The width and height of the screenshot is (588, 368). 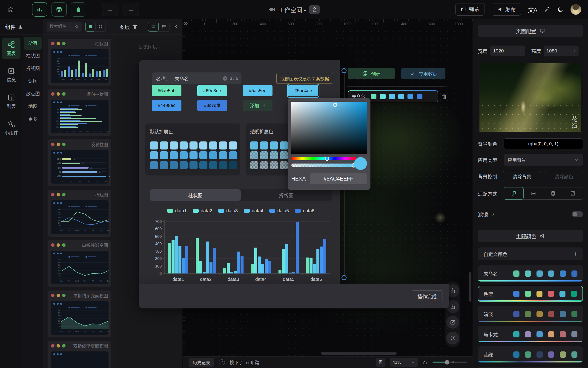 What do you see at coordinates (404, 362) in the screenshot?
I see `zoom-level-select: 41%` at bounding box center [404, 362].